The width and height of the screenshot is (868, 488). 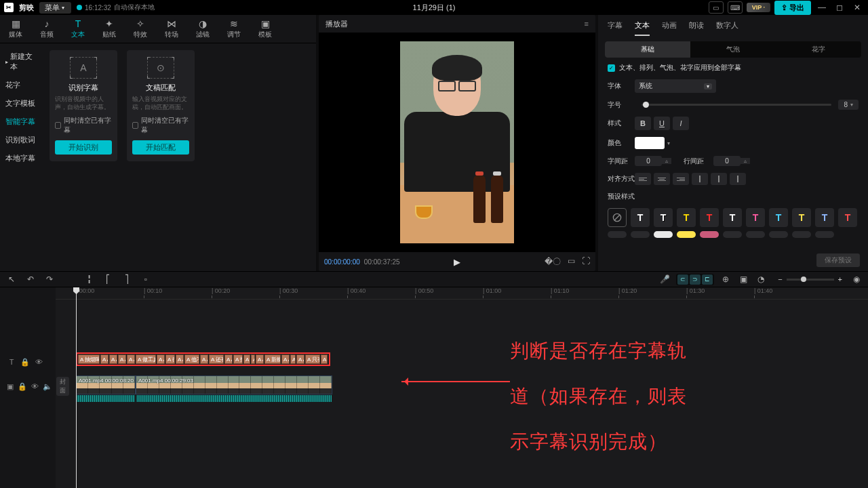 What do you see at coordinates (587, 24) in the screenshot?
I see `player-menu-icon: ≡` at bounding box center [587, 24].